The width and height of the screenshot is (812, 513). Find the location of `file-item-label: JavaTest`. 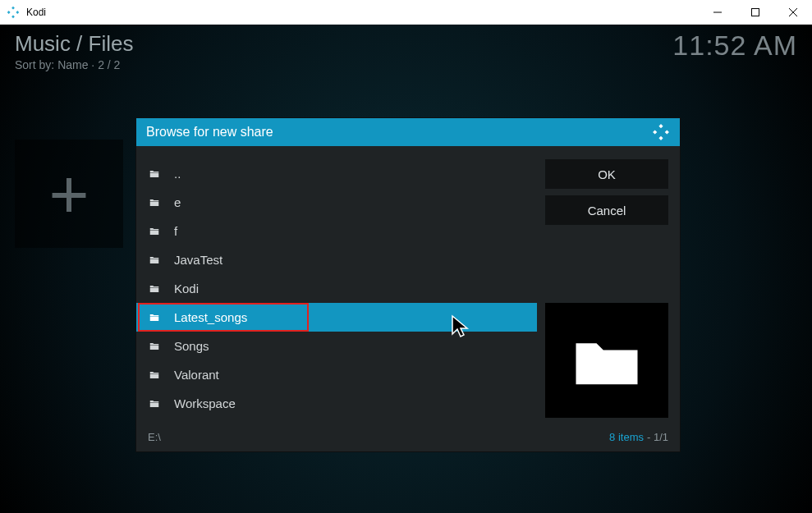

file-item-label: JavaTest is located at coordinates (199, 259).